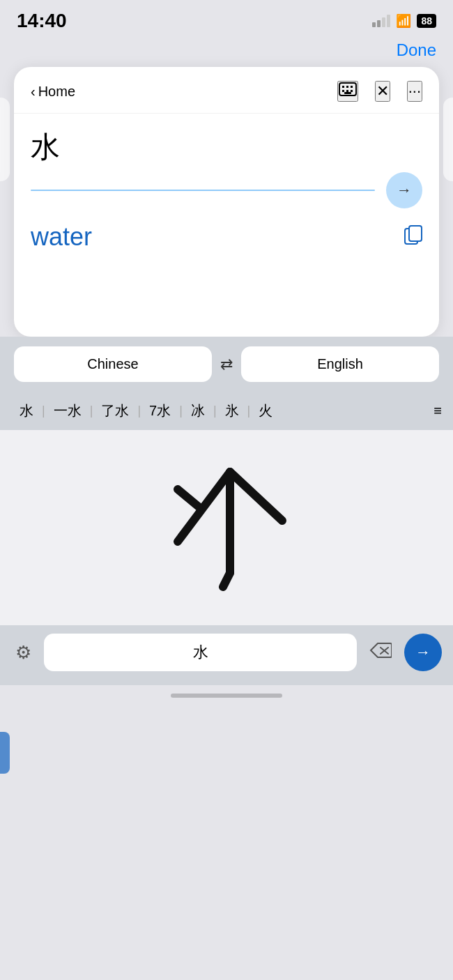 The height and width of the screenshot is (980, 453). Describe the element at coordinates (404, 21) in the screenshot. I see `wifi-icon: 📶` at that location.